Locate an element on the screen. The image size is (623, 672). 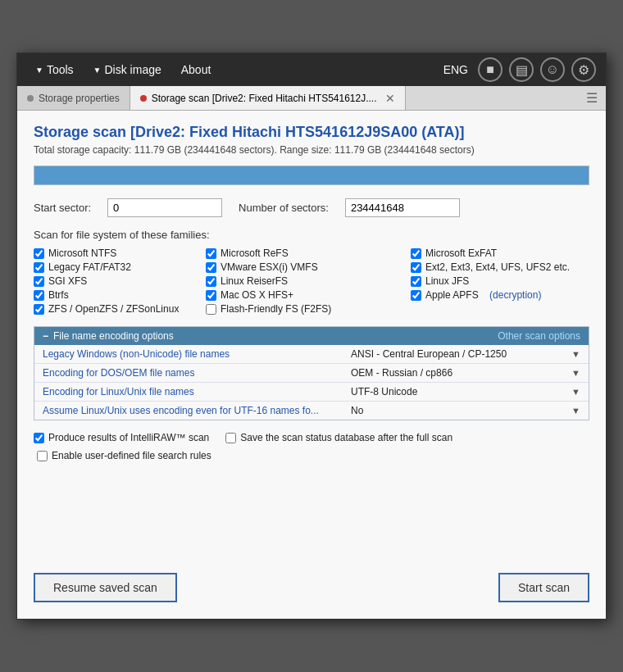
user-rules-label: Enable user-defined file search rules is located at coordinates (131, 456).